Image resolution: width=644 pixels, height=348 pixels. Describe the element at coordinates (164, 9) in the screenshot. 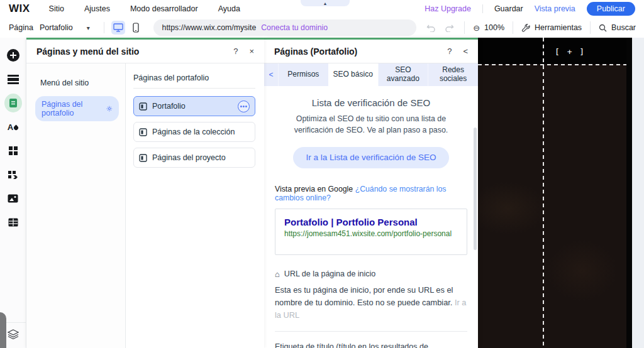

I see `menu-modo-desarrollador: Modo desarrollador` at that location.